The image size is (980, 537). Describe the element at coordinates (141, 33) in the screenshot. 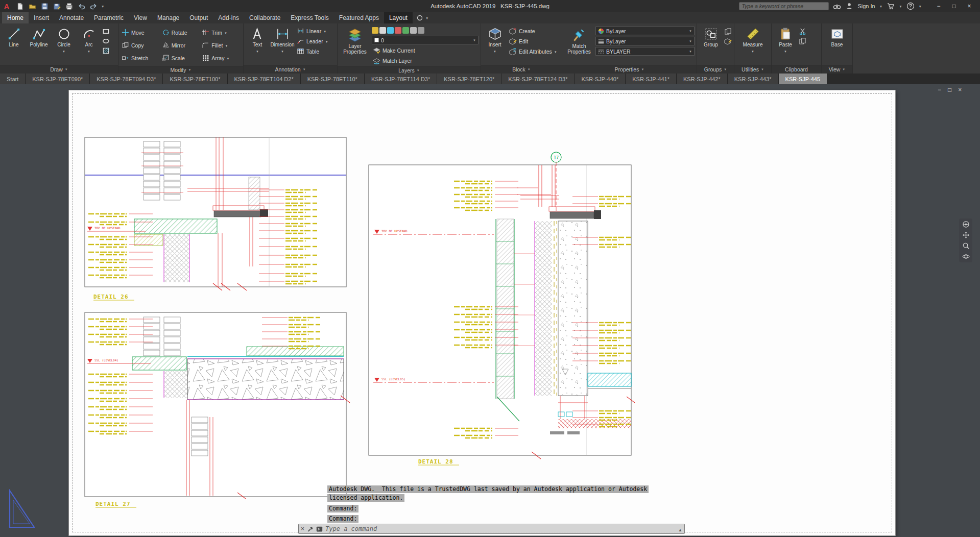

I see `move-button: Move` at that location.